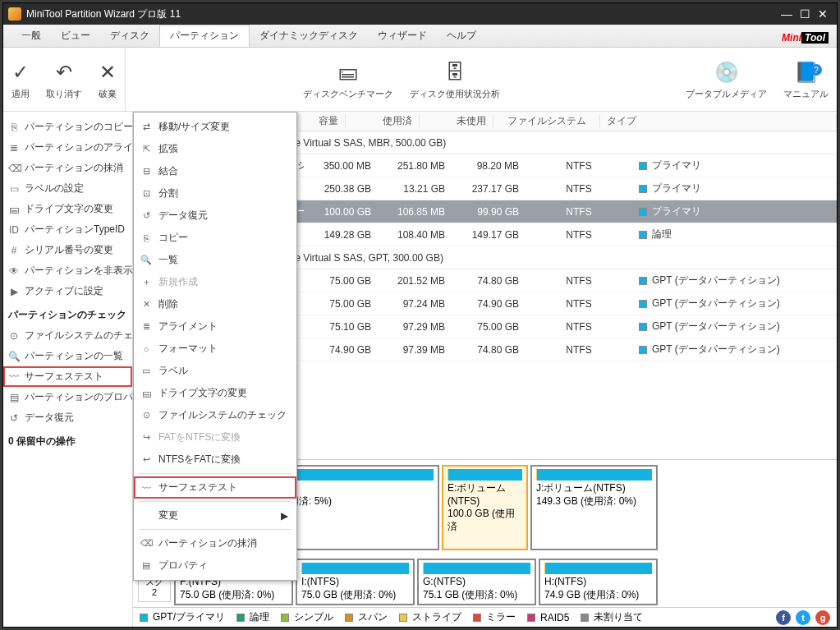 This screenshot has width=840, height=630. Describe the element at coordinates (14, 148) in the screenshot. I see `sidebar-icon: ≣` at that location.